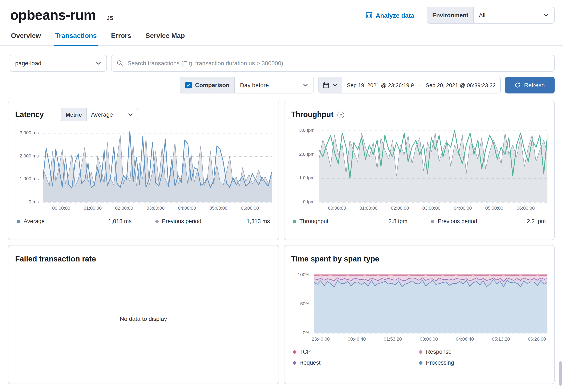 The height and width of the screenshot is (392, 563). What do you see at coordinates (165, 37) in the screenshot?
I see `tab-service-map: Service Map` at bounding box center [165, 37].